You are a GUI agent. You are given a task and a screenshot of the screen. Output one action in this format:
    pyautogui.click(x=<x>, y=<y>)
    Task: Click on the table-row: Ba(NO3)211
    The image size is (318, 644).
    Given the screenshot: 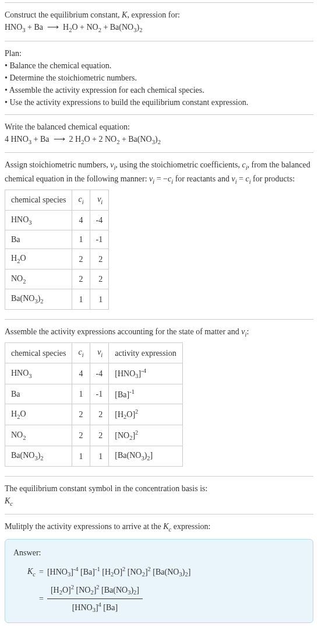 What is the action you would take?
    pyautogui.click(x=57, y=300)
    